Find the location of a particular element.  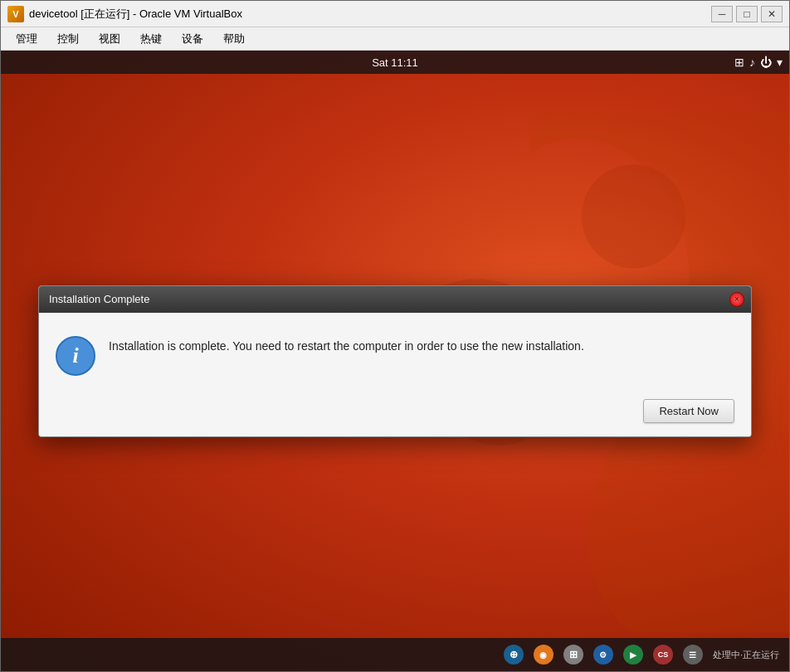

menu-item-view: 视图 is located at coordinates (110, 39).